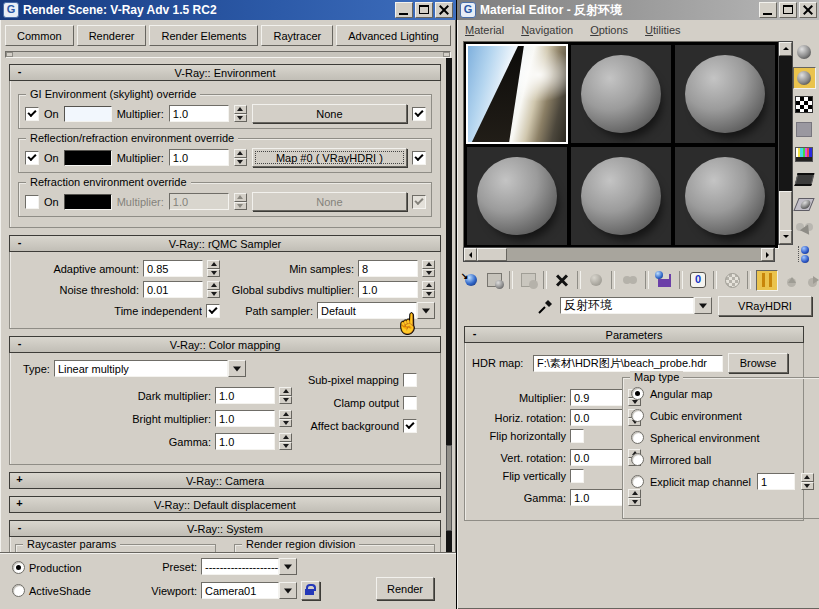 This screenshot has width=819, height=609. Describe the element at coordinates (804, 179) in the screenshot. I see `make-preview-icon` at that location.